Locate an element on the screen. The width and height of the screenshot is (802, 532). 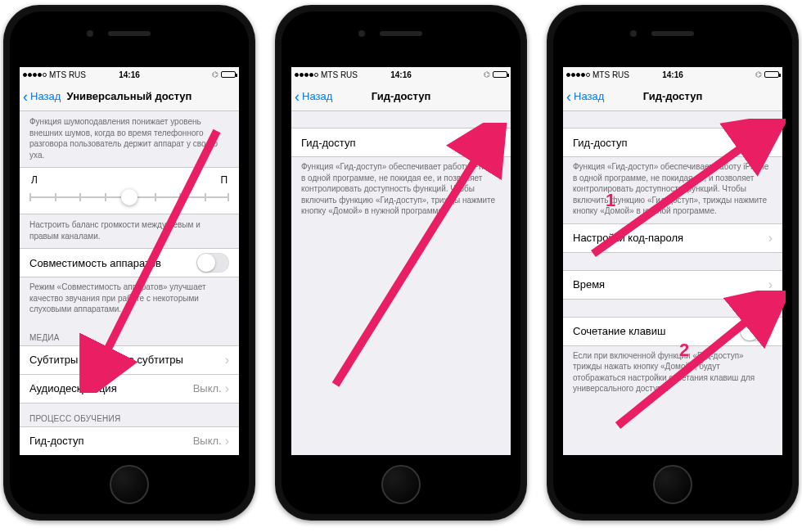
guided-access-value: Выкл. is located at coordinates (208, 440).